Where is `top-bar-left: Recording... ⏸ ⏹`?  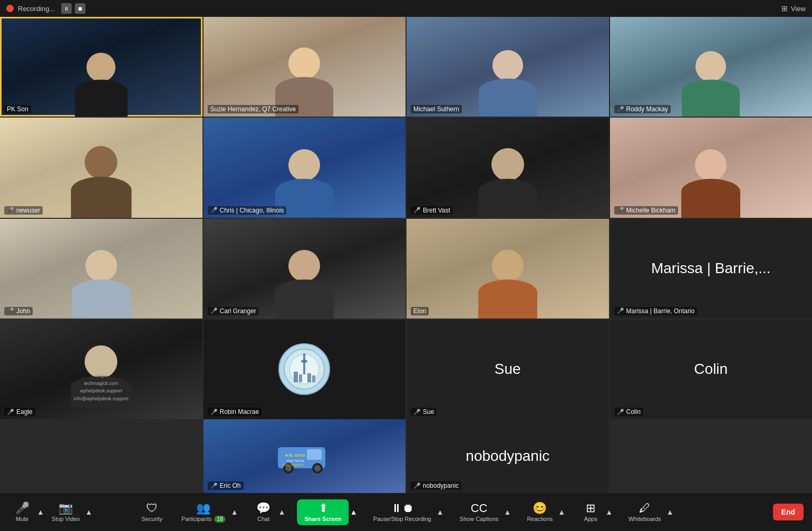 top-bar-left: Recording... ⏸ ⏹ is located at coordinates (46, 8).